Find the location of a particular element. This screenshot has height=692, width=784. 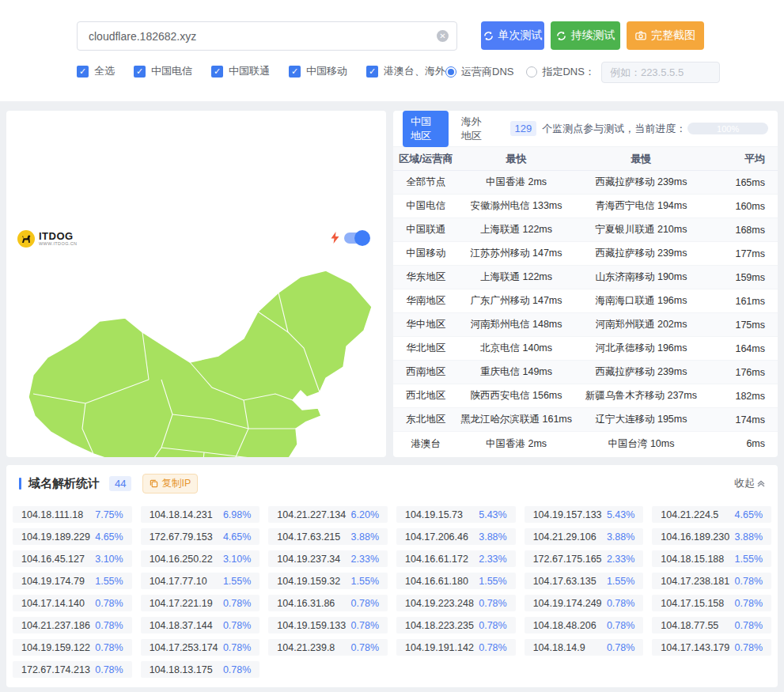

ip-address: 104.19.157.133 is located at coordinates (568, 515).